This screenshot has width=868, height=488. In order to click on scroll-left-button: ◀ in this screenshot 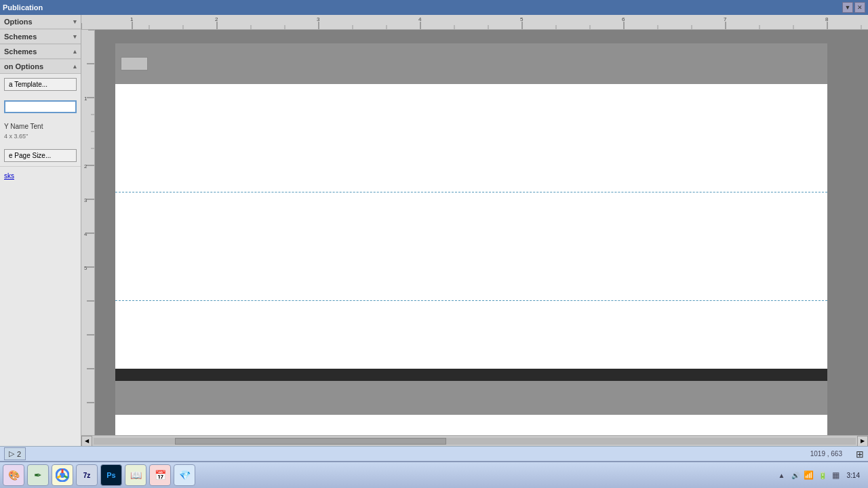, I will do `click(87, 441)`.